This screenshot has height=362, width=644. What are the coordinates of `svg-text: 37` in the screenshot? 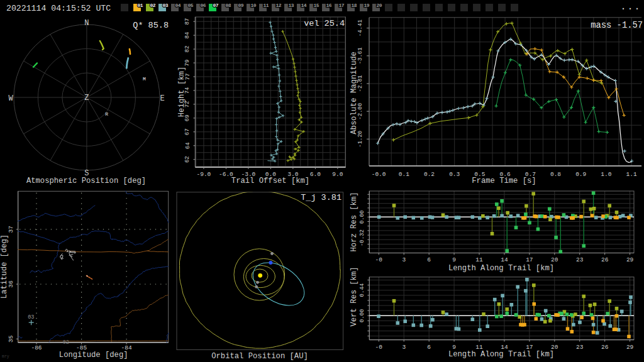 It's located at (11, 229).